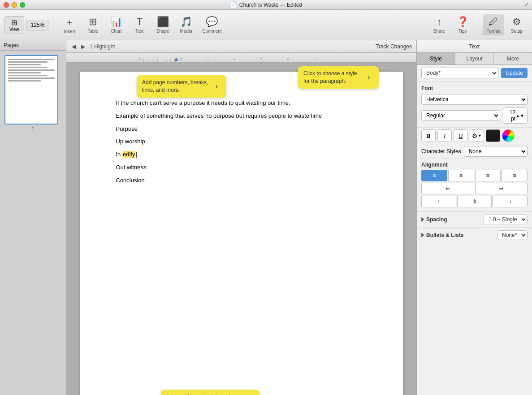  Describe the element at coordinates (526, 4) in the screenshot. I see `expand-icon: ⤢` at that location.